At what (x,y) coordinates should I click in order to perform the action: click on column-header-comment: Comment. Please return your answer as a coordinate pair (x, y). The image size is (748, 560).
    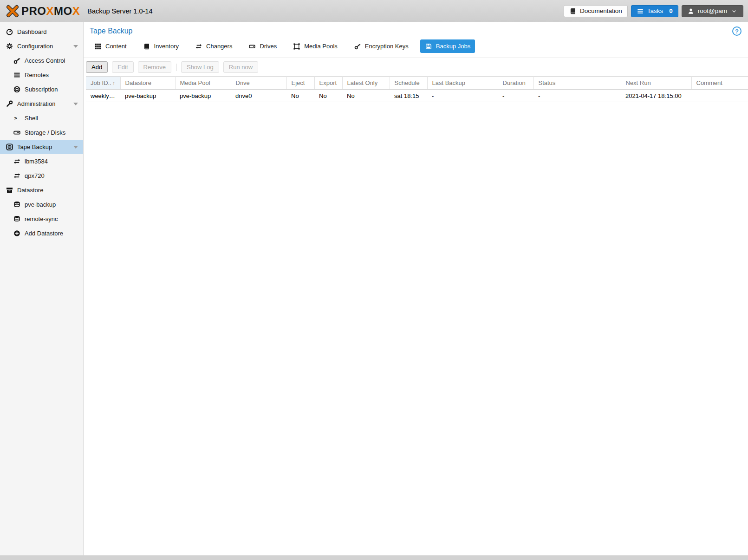
    Looking at the image, I should click on (720, 83).